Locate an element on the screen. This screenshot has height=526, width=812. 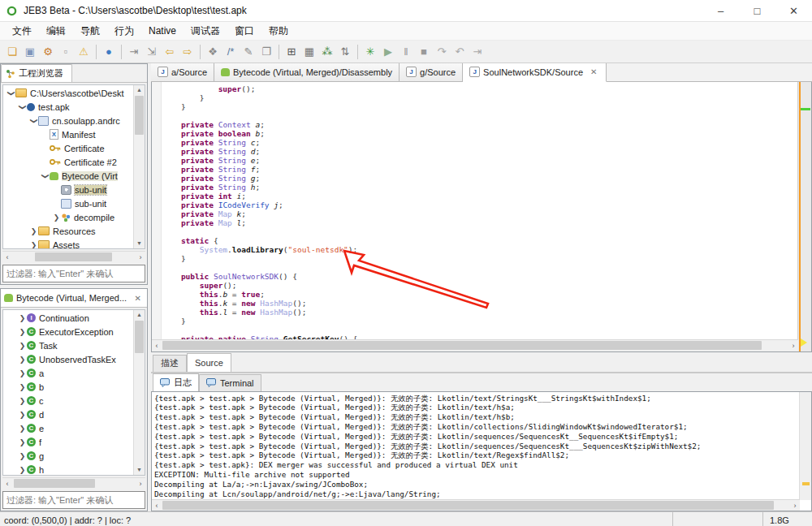
run-to-icon: ⇥ is located at coordinates (477, 52).